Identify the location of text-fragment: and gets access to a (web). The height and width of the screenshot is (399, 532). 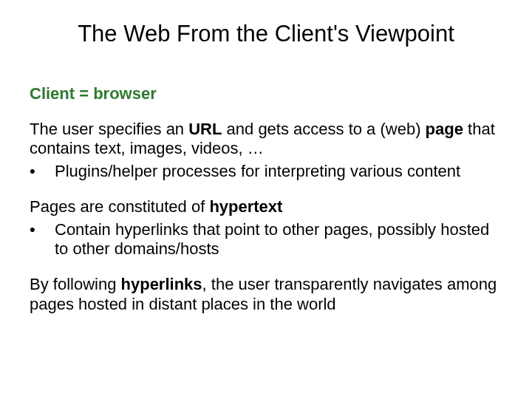
(324, 129).